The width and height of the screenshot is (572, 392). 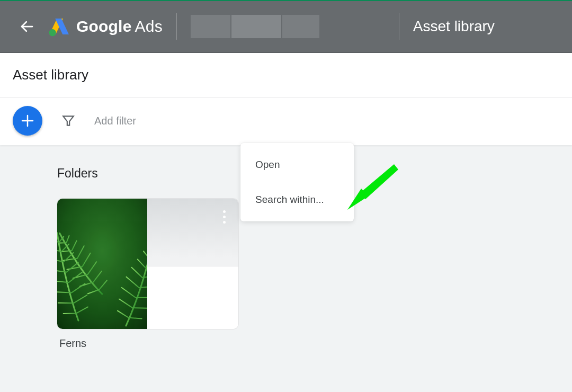 I want to click on fern-image-icon, so click(x=102, y=264).